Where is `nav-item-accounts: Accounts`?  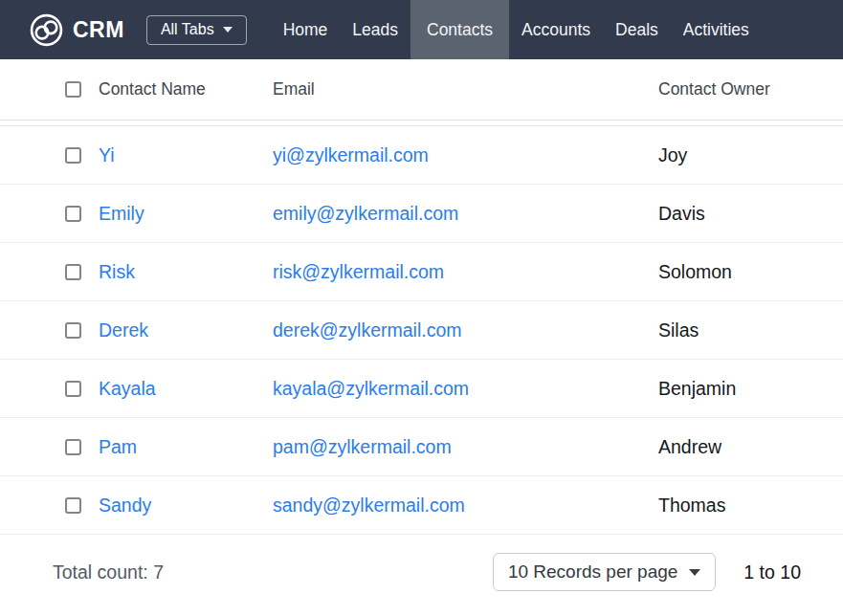
nav-item-accounts: Accounts is located at coordinates (556, 30).